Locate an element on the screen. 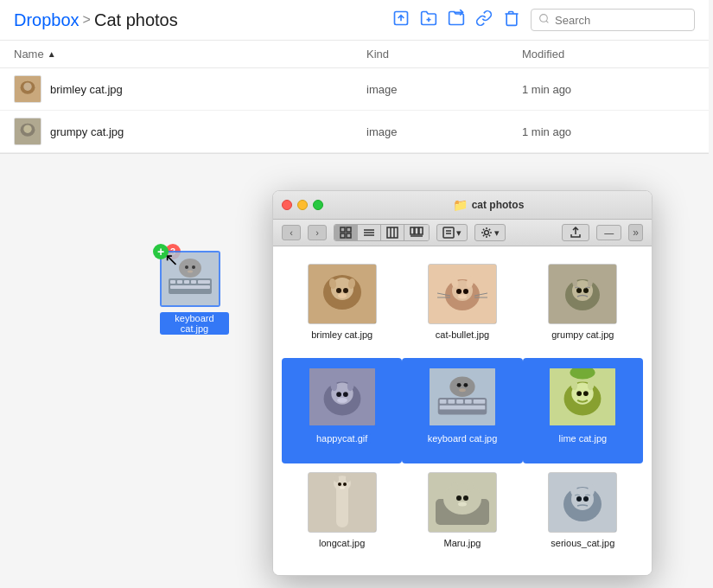 The width and height of the screenshot is (713, 588). finder-thumb-maru is located at coordinates (462, 502).